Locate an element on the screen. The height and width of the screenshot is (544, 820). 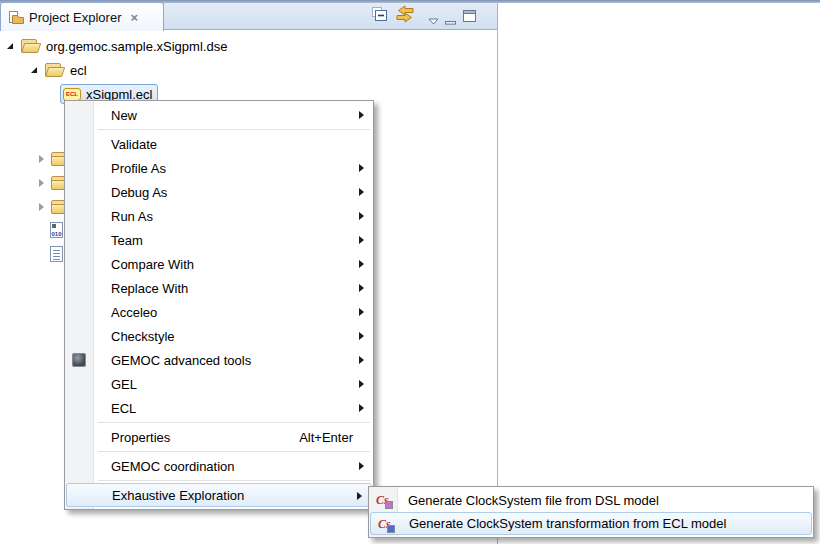
project-explorer-icon is located at coordinates (16, 18).